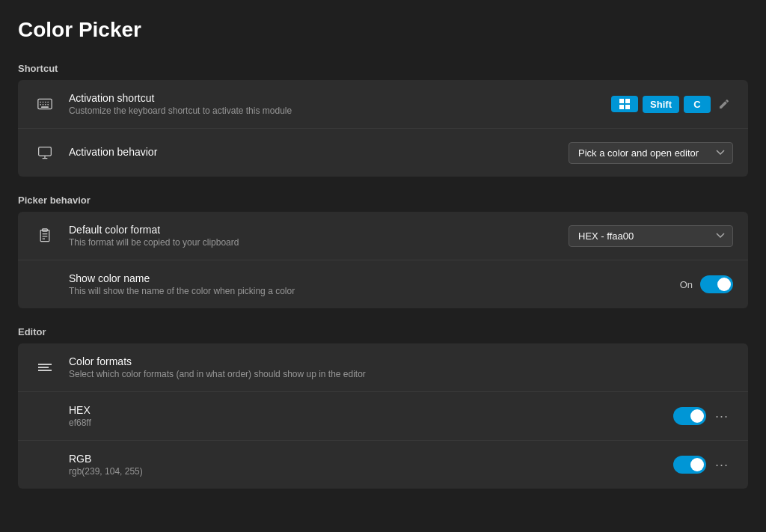  What do you see at coordinates (319, 230) in the screenshot?
I see `default-color-format-title: Default color format` at bounding box center [319, 230].